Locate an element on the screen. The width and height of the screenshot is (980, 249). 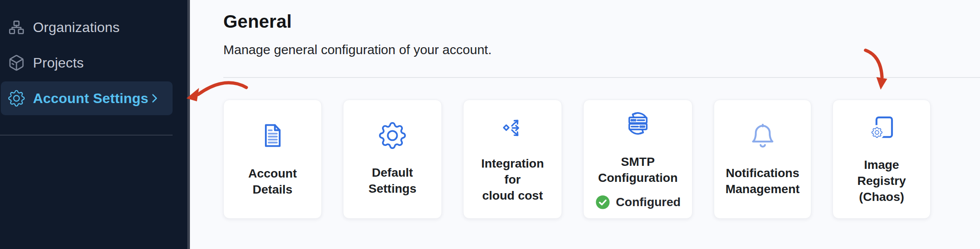
card-notifications-management: Notifications Management is located at coordinates (762, 159).